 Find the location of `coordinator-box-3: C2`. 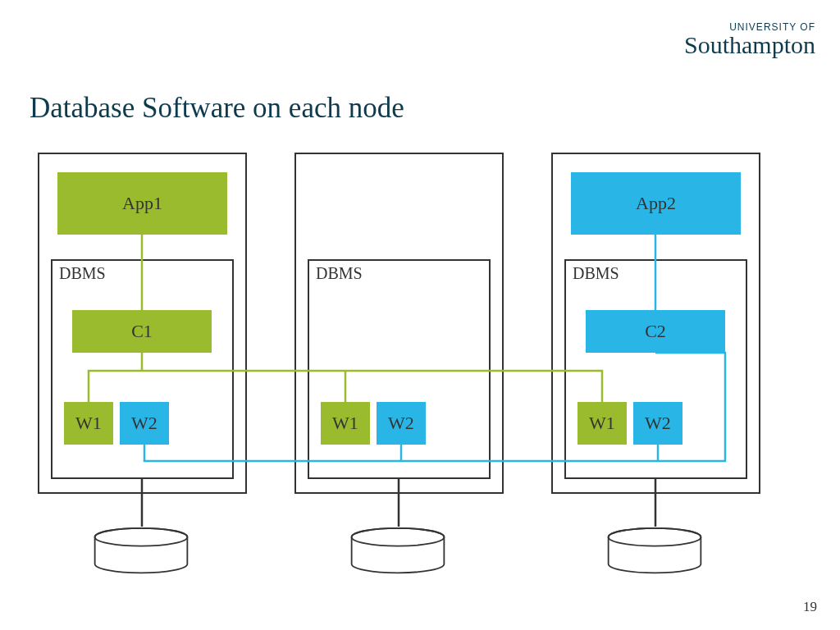

coordinator-box-3: C2 is located at coordinates (655, 331).